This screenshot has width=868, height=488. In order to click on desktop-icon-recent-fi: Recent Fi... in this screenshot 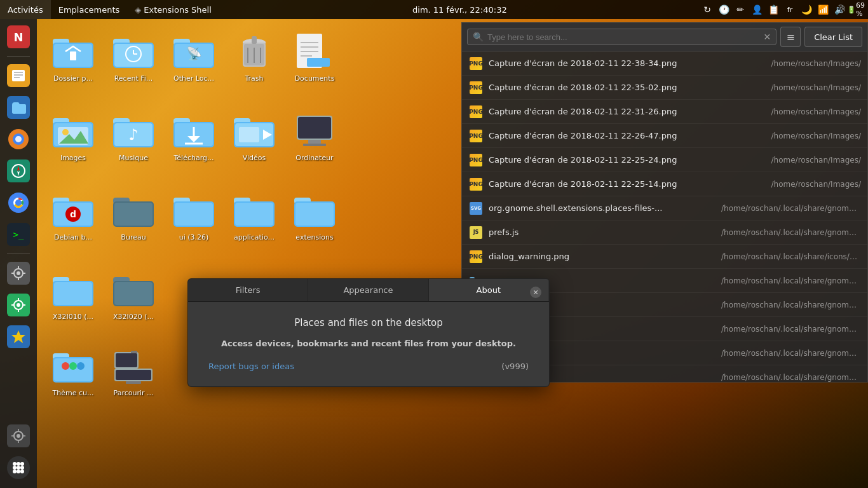, I will do `click(133, 57)`.